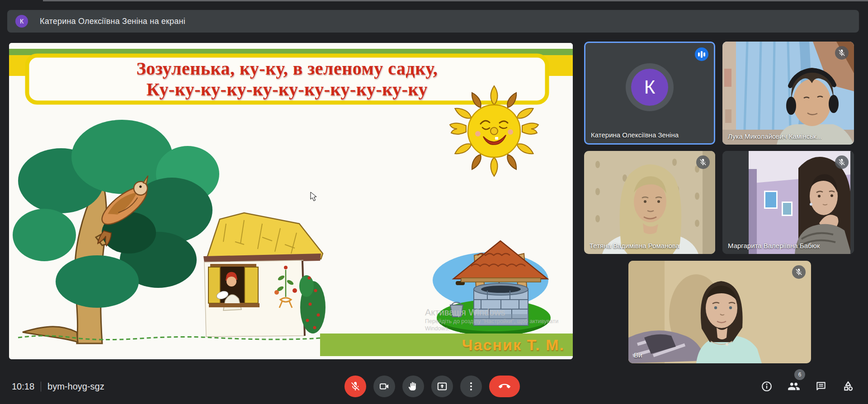 Image resolution: width=868 pixels, height=404 pixels. I want to click on participant-name: Маргарита Валеріївна Бабюк, so click(774, 246).